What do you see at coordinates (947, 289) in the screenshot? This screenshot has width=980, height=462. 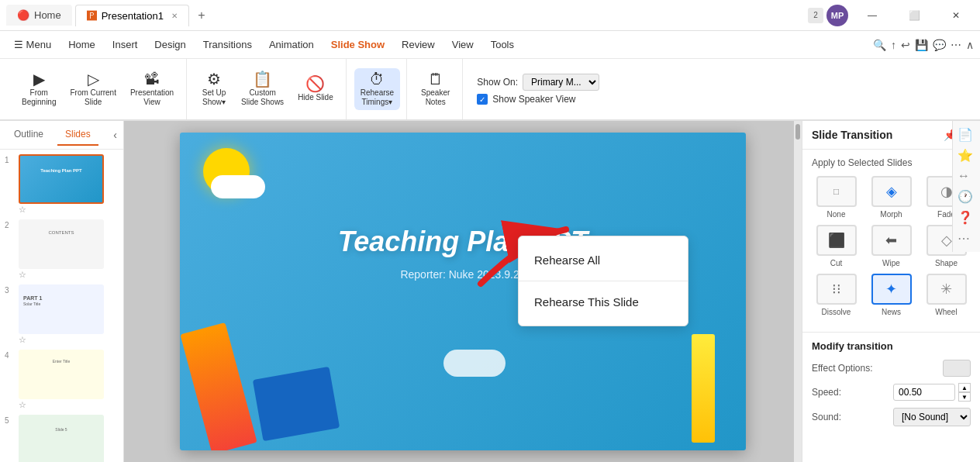 I see `transition-wheel-box: ✳` at bounding box center [947, 289].